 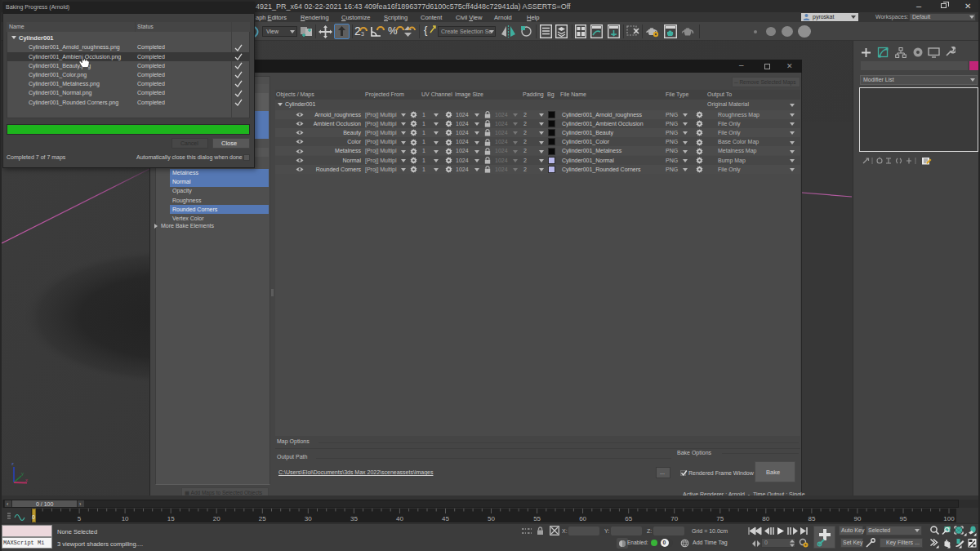 I want to click on svg-text: 15, so click(x=172, y=519).